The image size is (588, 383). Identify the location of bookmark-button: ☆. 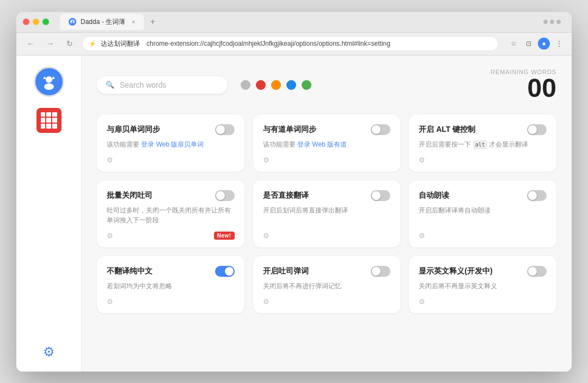
(513, 44).